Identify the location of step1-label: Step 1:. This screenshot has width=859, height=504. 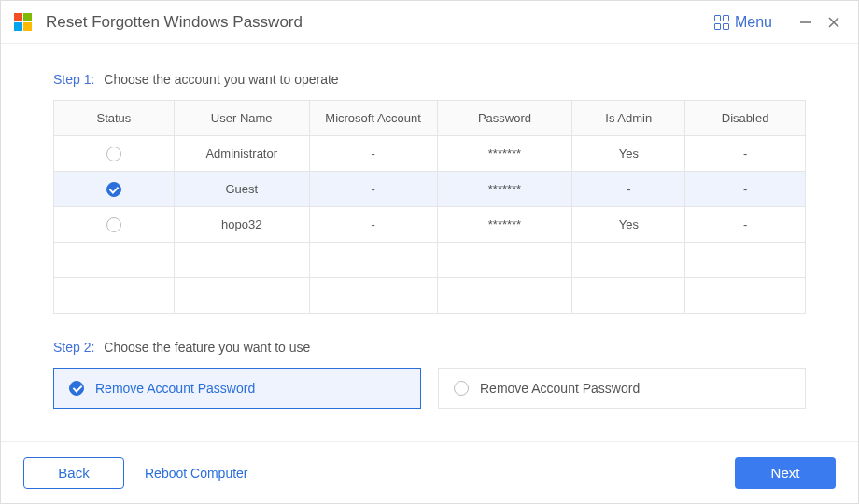
(74, 79).